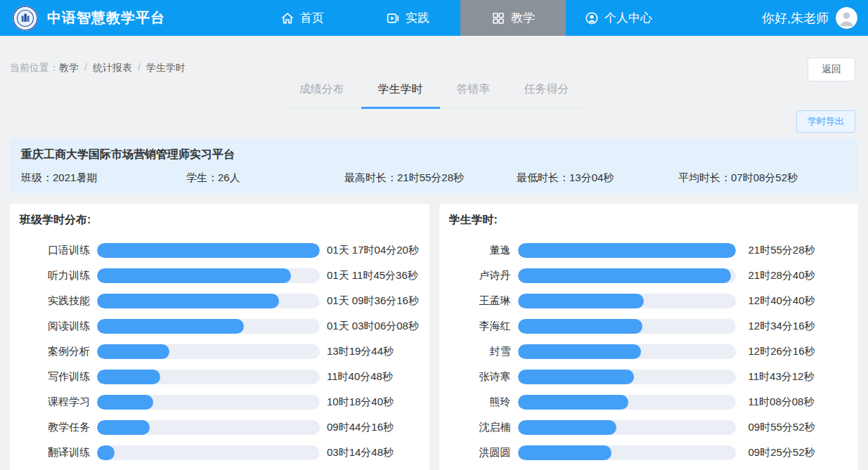  Describe the element at coordinates (782, 427) in the screenshot. I see `bar-value: 09时55分52秒` at that location.